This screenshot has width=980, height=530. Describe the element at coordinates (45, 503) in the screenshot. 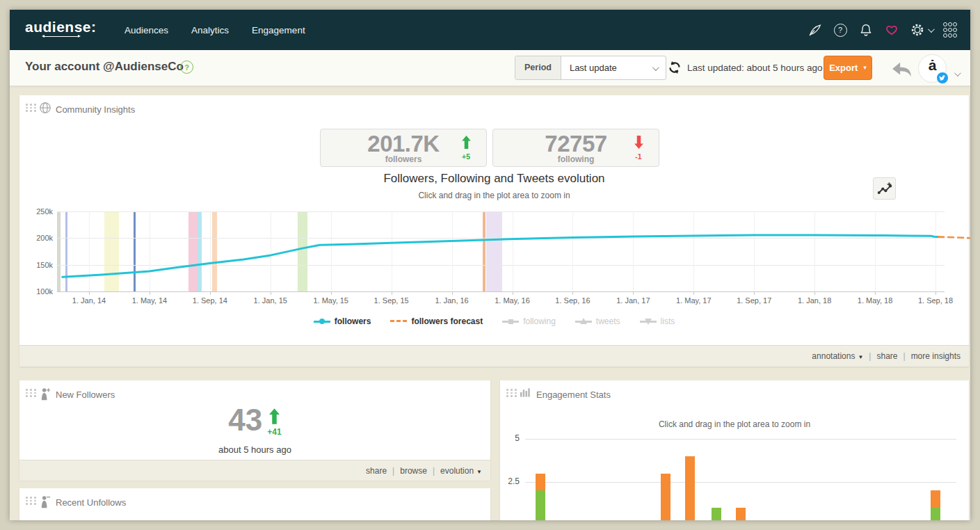

I see `person-minus-icon` at that location.